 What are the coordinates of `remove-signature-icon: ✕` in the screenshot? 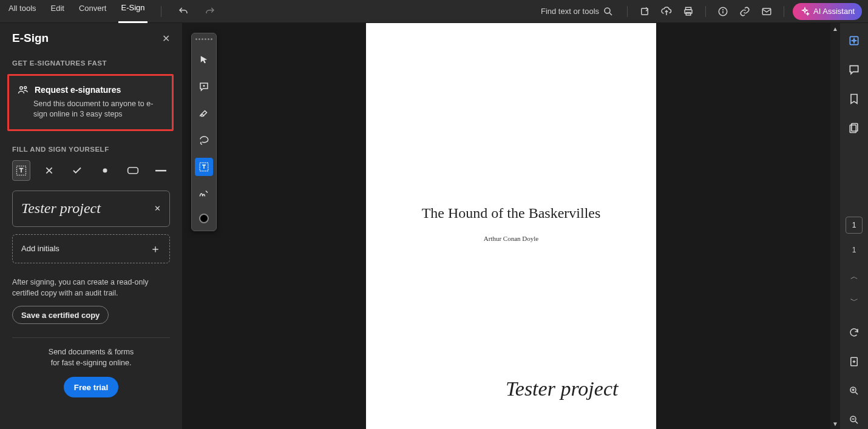 It's located at (158, 209).